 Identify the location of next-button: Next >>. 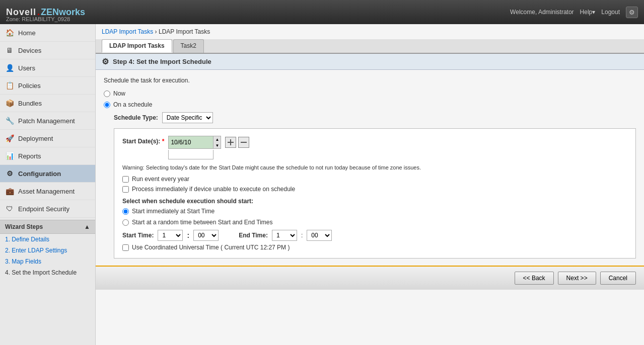
(577, 278).